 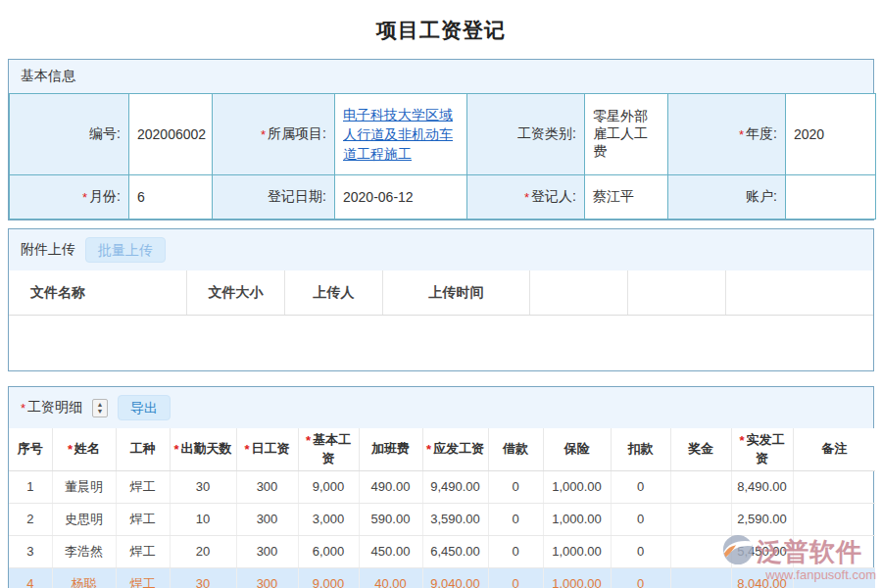 What do you see at coordinates (457, 292) in the screenshot?
I see `attachment-column-header: 上传时间` at bounding box center [457, 292].